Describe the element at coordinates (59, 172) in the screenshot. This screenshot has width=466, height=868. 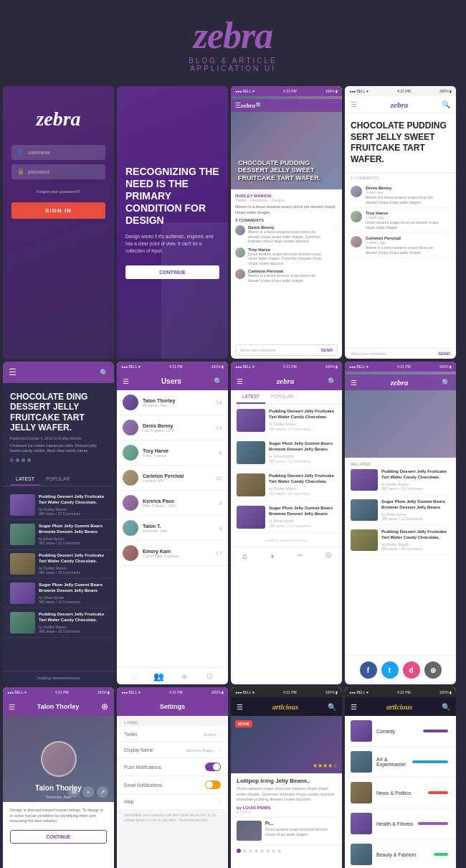
I see `password-input: 🔒 password` at that location.